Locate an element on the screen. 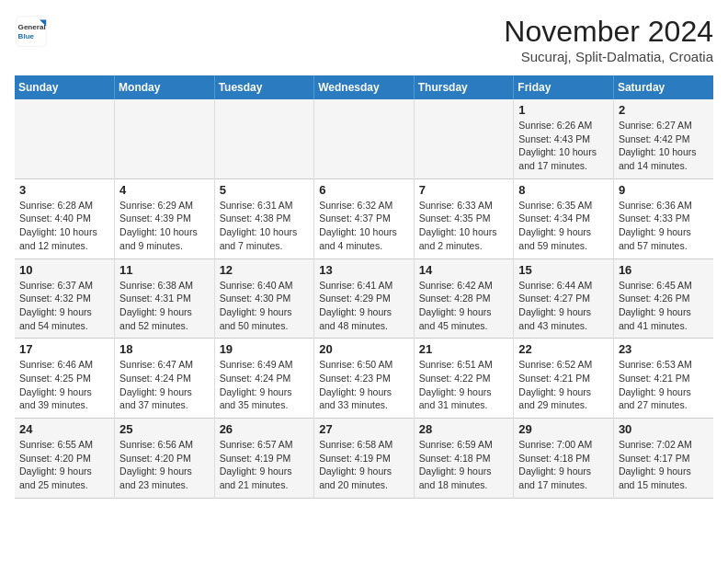  table-row: 25Sunrise: 6:56 AMSunset: 4:20 PMDayligh… is located at coordinates (165, 458).